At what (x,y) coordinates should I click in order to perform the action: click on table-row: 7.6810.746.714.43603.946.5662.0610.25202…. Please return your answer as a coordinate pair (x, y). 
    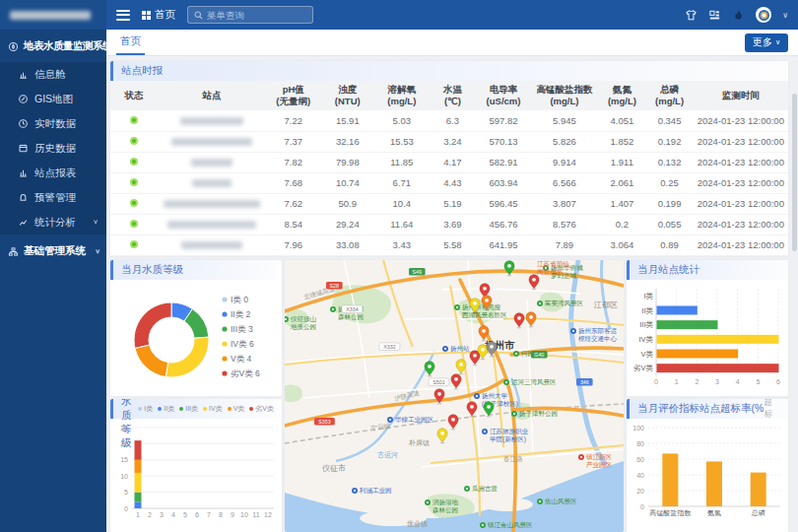
    Looking at the image, I should click on (449, 183).